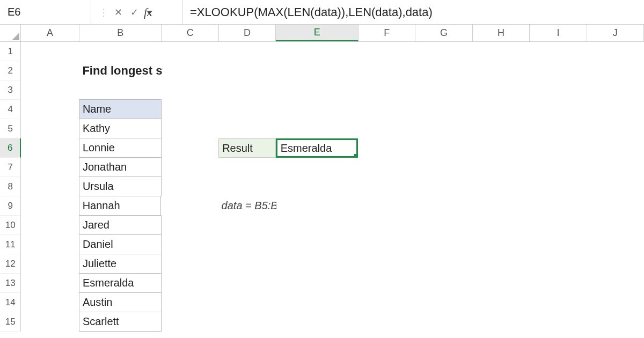  Describe the element at coordinates (386, 264) in the screenshot. I see `cell-F12` at that location.